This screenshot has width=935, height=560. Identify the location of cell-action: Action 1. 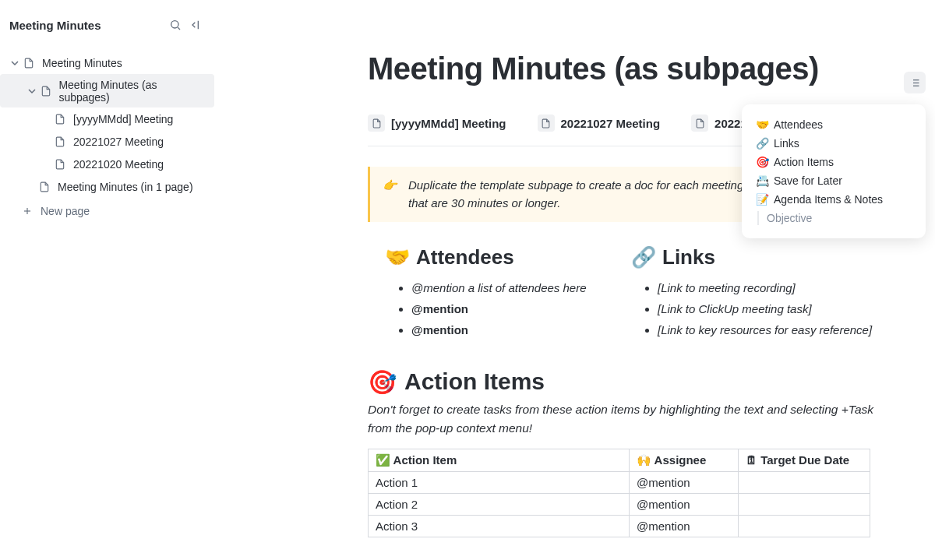
(499, 482).